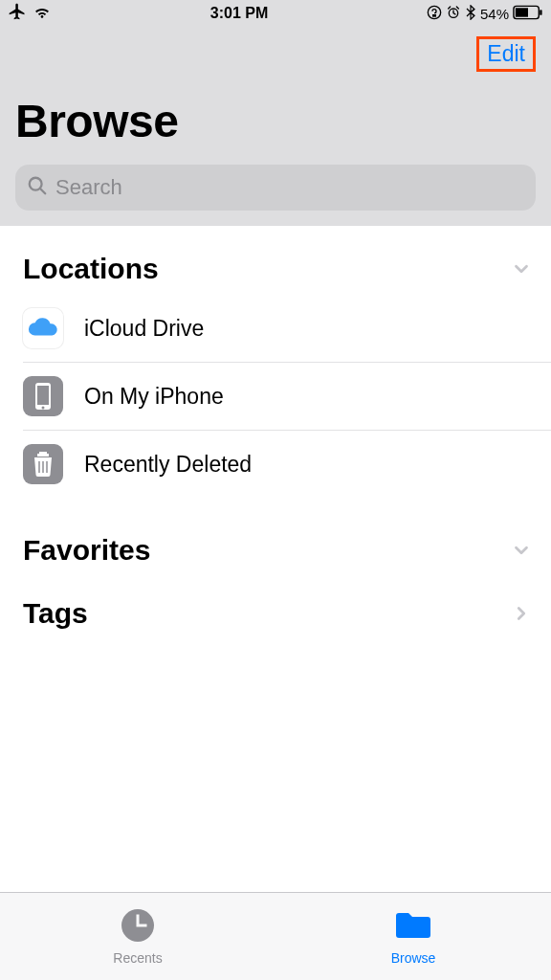 The width and height of the screenshot is (551, 980). I want to click on search-field, so click(276, 188).